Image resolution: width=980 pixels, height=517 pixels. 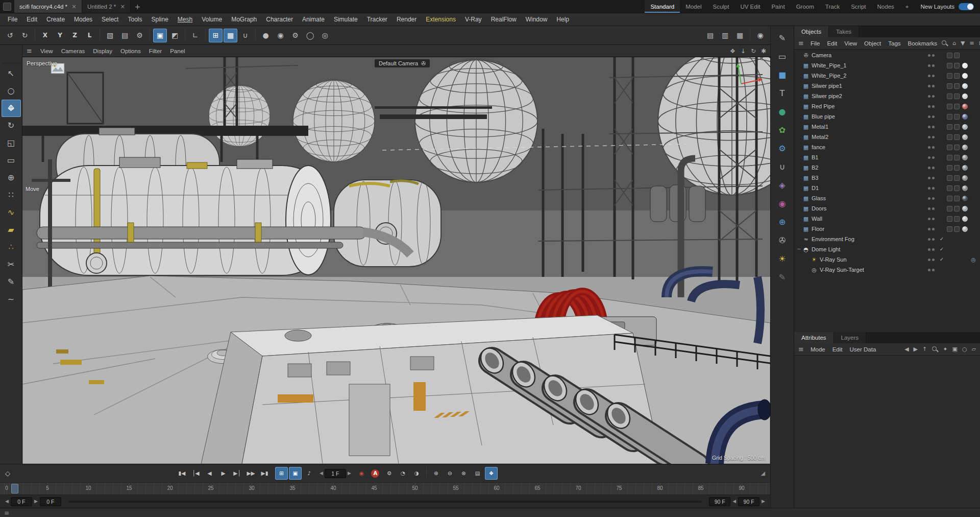 I want to click on cloth-icon: ◯, so click(x=310, y=36).